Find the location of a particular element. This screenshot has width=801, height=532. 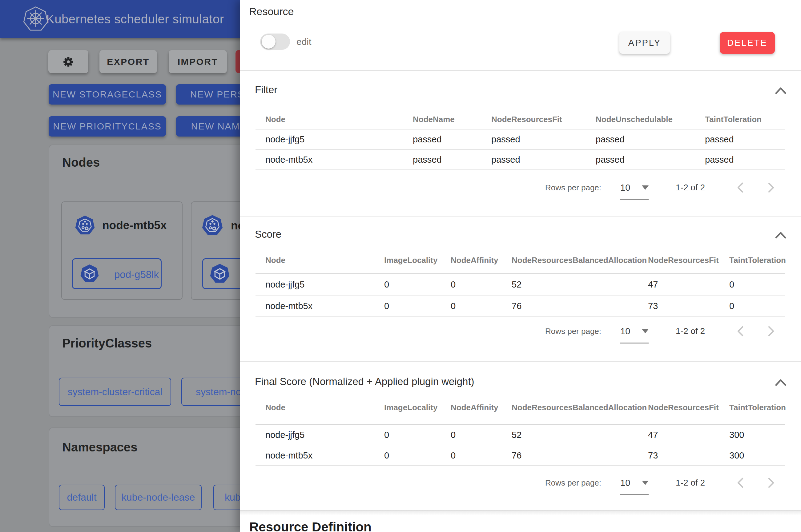

namespaces-panel: Namespaces is located at coordinates (157, 477).